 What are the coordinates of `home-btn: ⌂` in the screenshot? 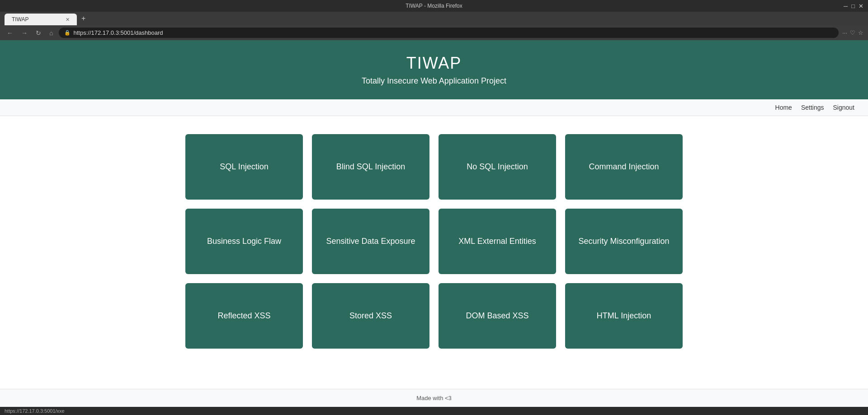 It's located at (51, 33).